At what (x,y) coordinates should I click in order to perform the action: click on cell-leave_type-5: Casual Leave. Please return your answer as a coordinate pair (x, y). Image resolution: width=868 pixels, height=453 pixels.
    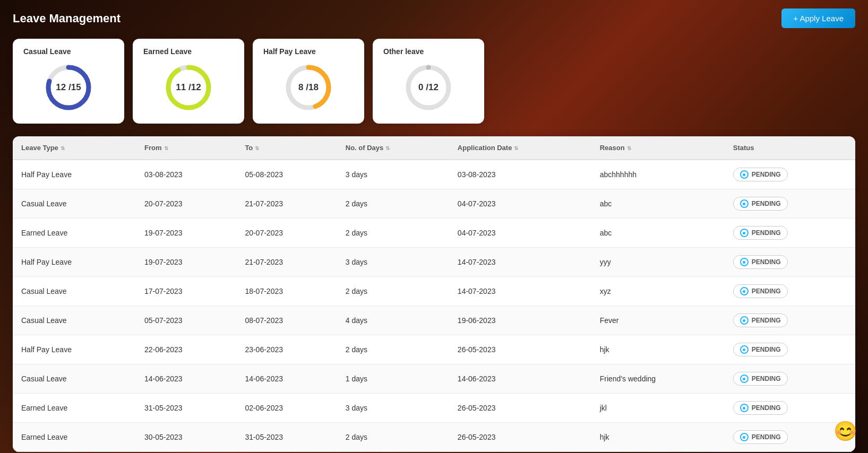
    Looking at the image, I should click on (74, 320).